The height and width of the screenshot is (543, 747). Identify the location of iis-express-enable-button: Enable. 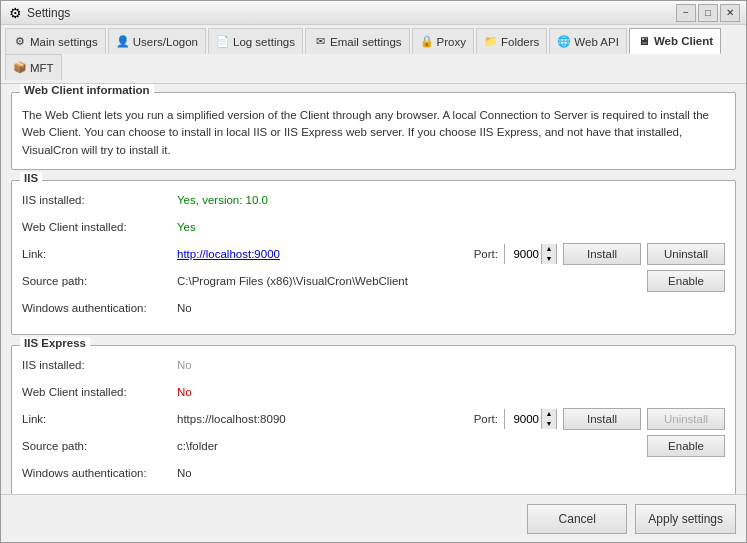
(686, 446).